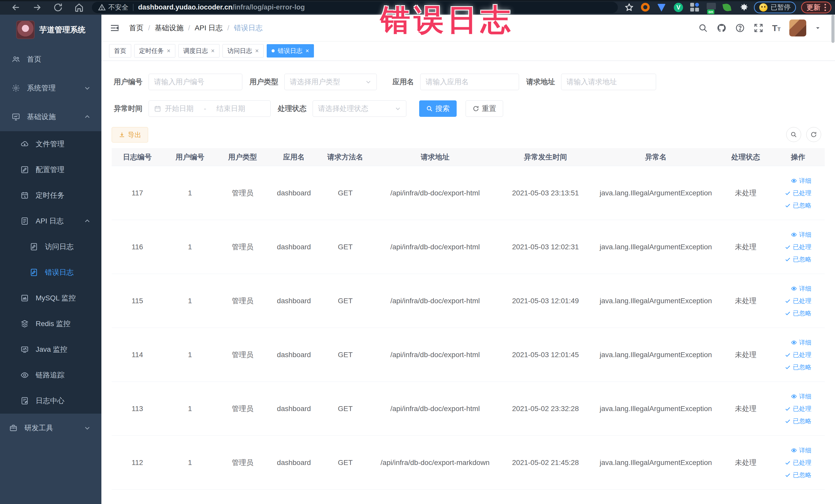 The height and width of the screenshot is (504, 835). I want to click on extension-puzzle-icon, so click(744, 7).